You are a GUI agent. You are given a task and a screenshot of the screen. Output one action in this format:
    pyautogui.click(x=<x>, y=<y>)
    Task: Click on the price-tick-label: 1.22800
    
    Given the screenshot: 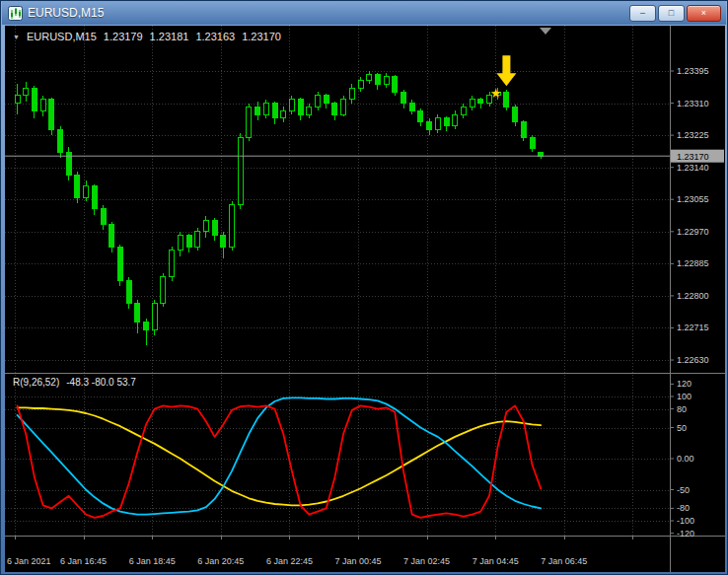 What is the action you would take?
    pyautogui.click(x=692, y=296)
    